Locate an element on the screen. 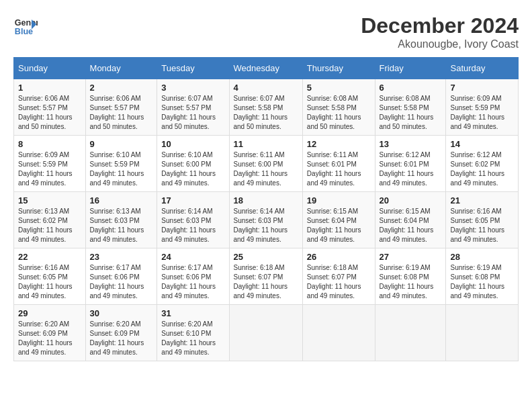 The width and height of the screenshot is (532, 411). weekday-header-sunday: Sunday is located at coordinates (50, 68).